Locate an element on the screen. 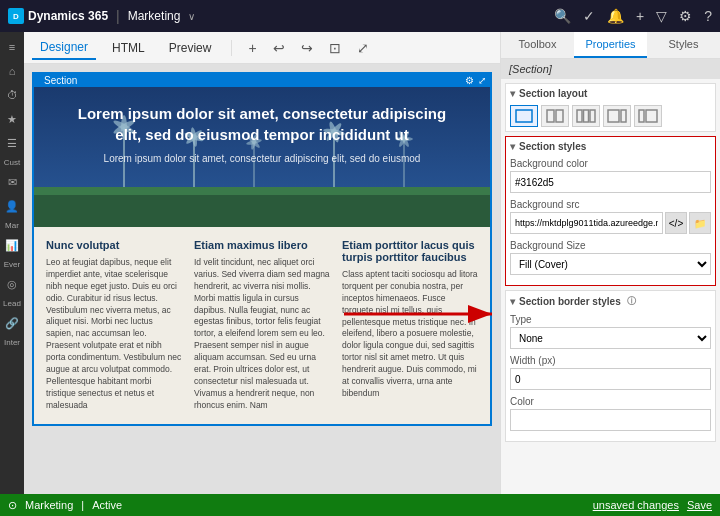 The image size is (720, 516). sidebar-menu-icon: ≡ is located at coordinates (12, 47).